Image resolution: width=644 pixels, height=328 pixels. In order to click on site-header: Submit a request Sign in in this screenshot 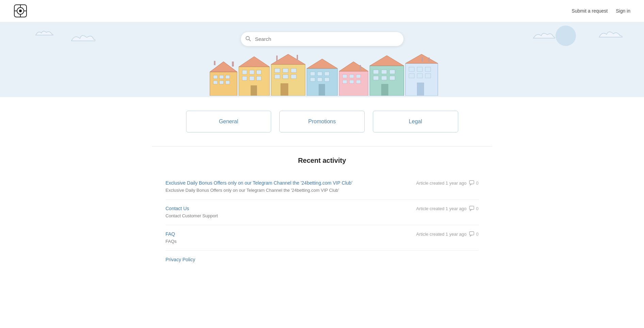, I will do `click(322, 11)`.